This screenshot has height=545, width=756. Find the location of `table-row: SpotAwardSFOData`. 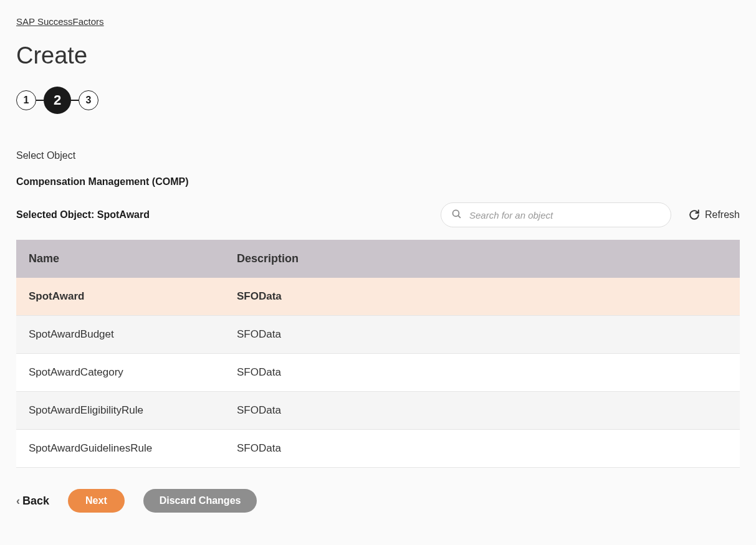

table-row: SpotAwardSFOData is located at coordinates (378, 296).